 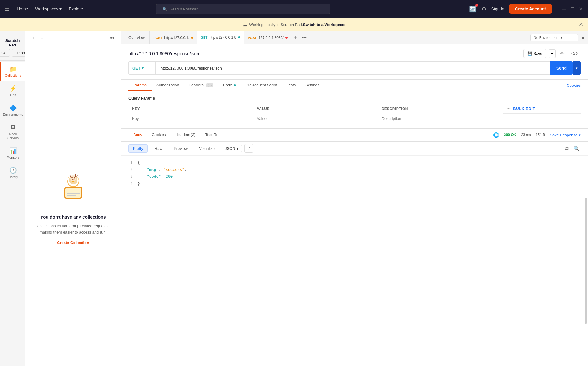 I want to click on scrollbar, so click(x=586, y=261).